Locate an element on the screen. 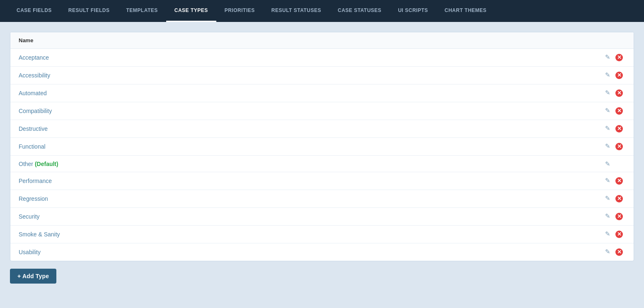 The image size is (644, 308). row-name-label: Accessibility is located at coordinates (34, 75).